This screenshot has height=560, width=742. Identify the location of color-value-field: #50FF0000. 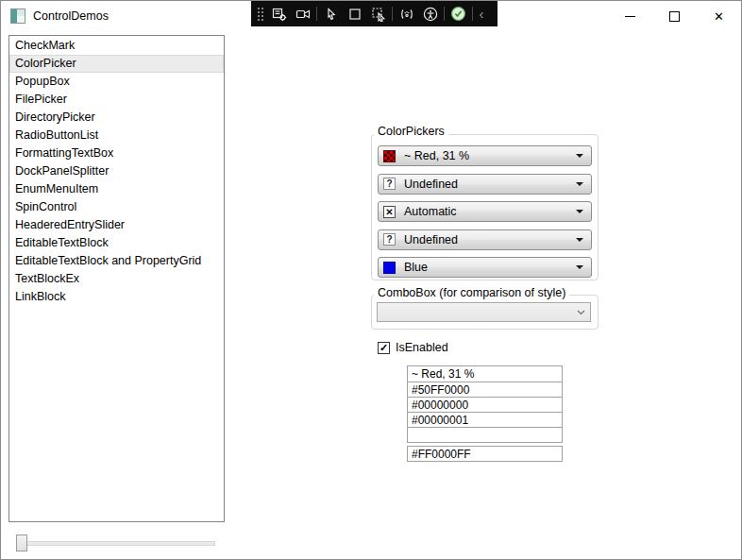
(485, 389).